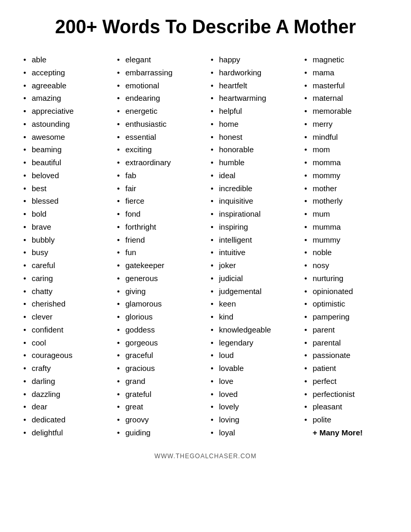 The image size is (411, 532). Describe the element at coordinates (346, 111) in the screenshot. I see `list-item: memorable` at that location.